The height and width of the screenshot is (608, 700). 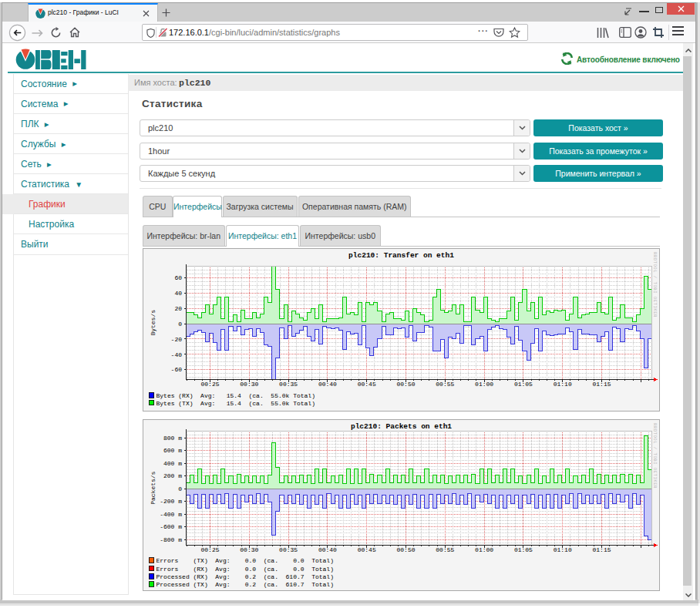 I want to click on svg-text:Processed (RX) Avg: 0.2 (: Processed (RX) Avg: 0.2 (ca. 610.7 Total…, so click(x=244, y=576).